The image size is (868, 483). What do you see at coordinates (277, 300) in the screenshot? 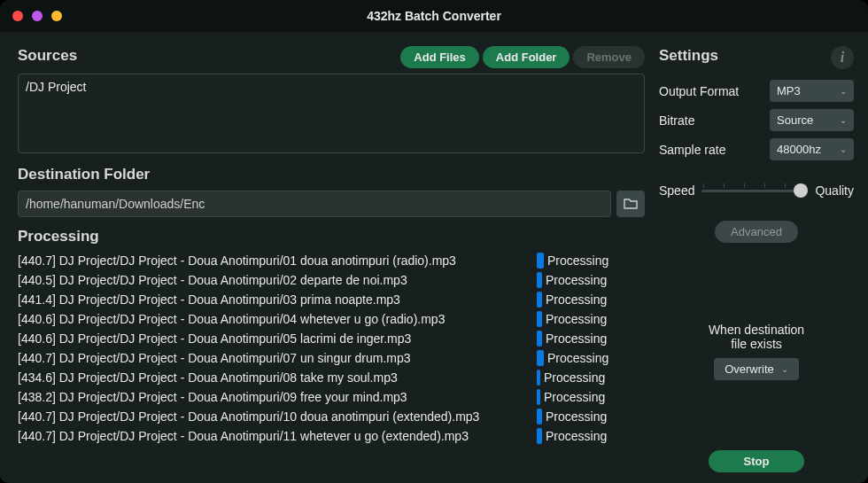
I see `processing-file: [441.4] DJ Project/DJ Project - Doua Ano…` at bounding box center [277, 300].